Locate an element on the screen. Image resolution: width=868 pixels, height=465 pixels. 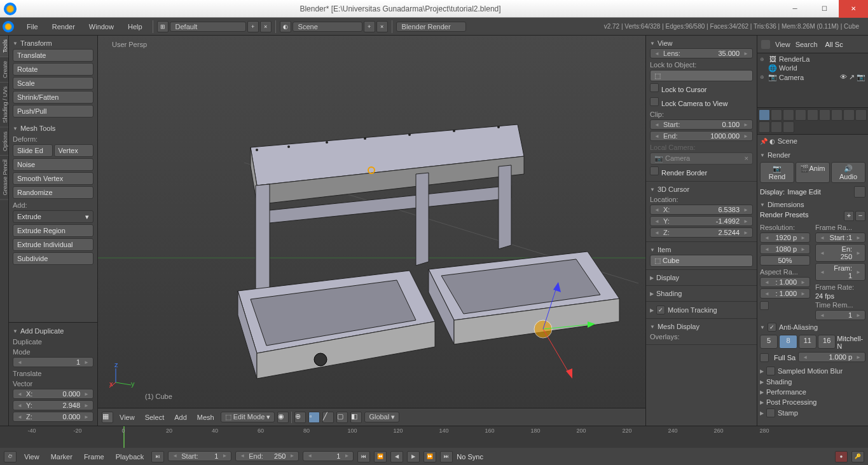
res-pct-field: 50% is located at coordinates (785, 260).